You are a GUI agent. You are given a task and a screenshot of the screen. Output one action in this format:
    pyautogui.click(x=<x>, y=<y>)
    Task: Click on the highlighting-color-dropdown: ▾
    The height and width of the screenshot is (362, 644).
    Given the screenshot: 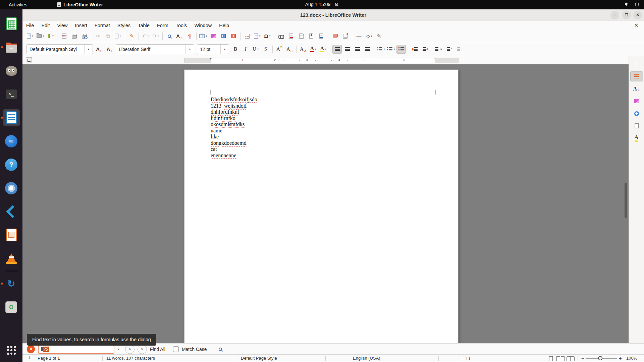 What is the action you would take?
    pyautogui.click(x=326, y=49)
    